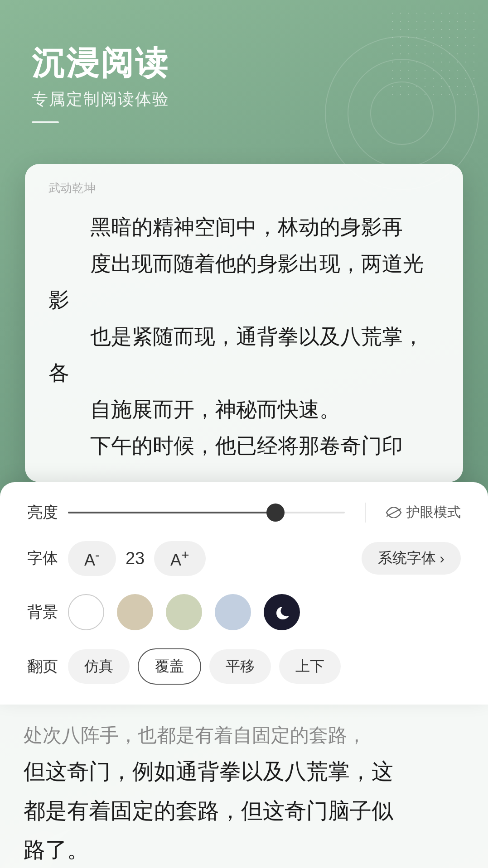  Describe the element at coordinates (48, 667) in the screenshot. I see `flip-label: 翻页` at that location.